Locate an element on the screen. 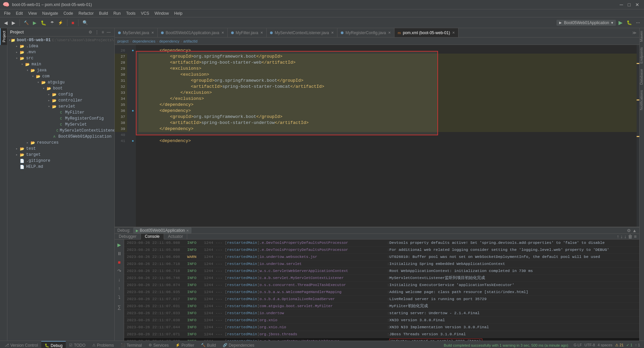 The height and width of the screenshot is (348, 644). toolbar-build-btn: 🔨 is located at coordinates (26, 23).